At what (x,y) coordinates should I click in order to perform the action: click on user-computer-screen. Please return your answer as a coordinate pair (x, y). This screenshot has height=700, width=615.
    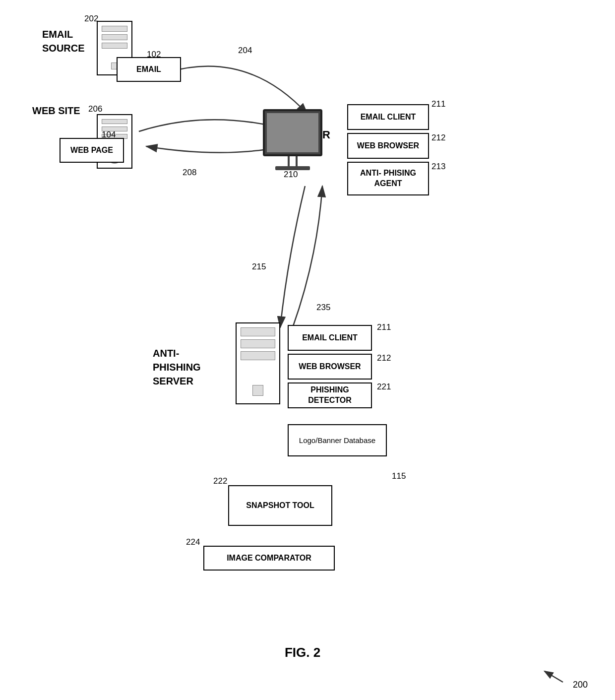
    Looking at the image, I should click on (293, 133).